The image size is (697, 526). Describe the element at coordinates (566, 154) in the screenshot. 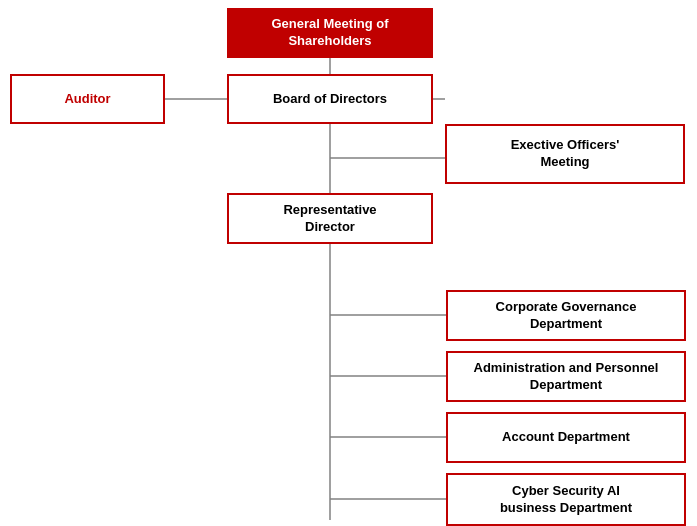

I see `executive-officers-label: Exective Officers'Meeting` at that location.